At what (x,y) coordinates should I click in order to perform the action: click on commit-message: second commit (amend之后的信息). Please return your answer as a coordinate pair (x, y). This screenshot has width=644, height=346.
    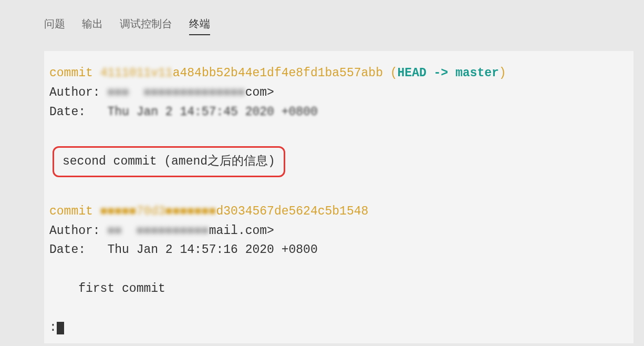
    Looking at the image, I should click on (169, 161).